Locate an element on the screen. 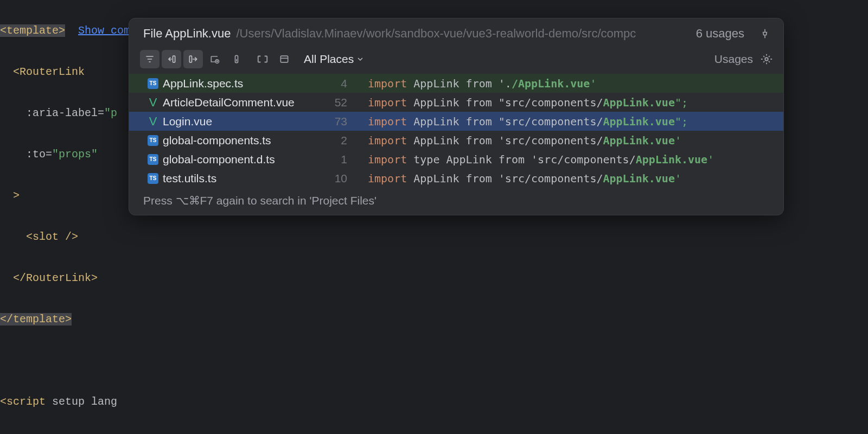  result-line-number: 52 is located at coordinates (334, 103).